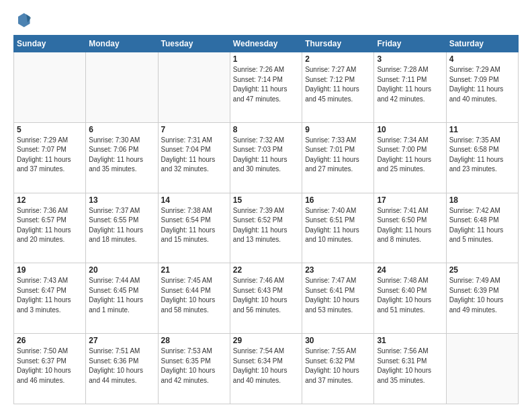 This screenshot has height=411, width=532. What do you see at coordinates (122, 340) in the screenshot?
I see `day-number: 27` at bounding box center [122, 340].